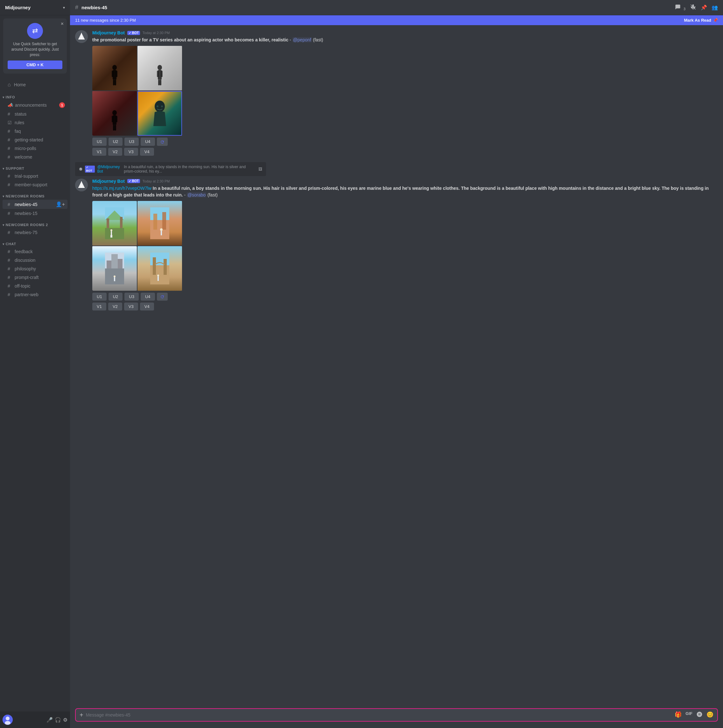 Image resolution: width=723 pixels, height=728 pixels. Describe the element at coordinates (60, 204) in the screenshot. I see `add-member-icon: 👤+` at that location.